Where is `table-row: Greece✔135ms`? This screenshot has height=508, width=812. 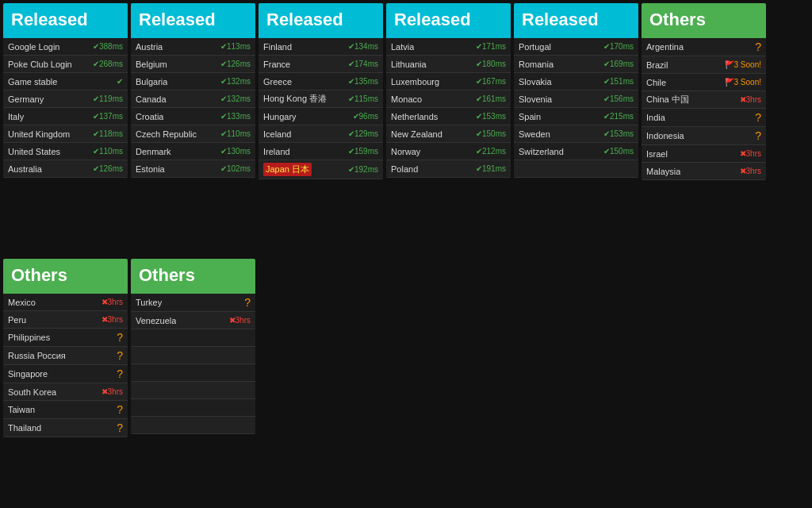 table-row: Greece✔135ms is located at coordinates (320, 82).